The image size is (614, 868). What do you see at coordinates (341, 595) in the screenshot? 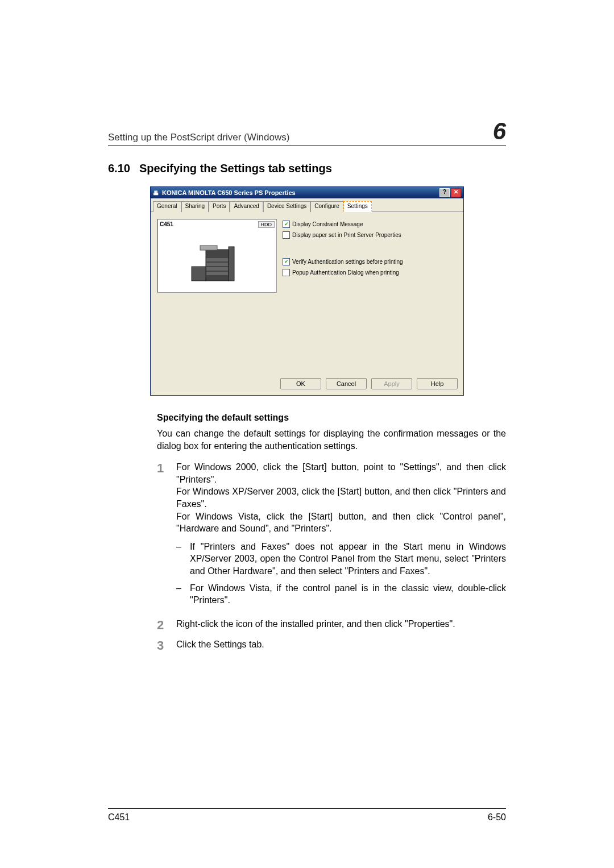
I see `sub-item: – For Windows Vista, if the control pane…` at bounding box center [341, 595].